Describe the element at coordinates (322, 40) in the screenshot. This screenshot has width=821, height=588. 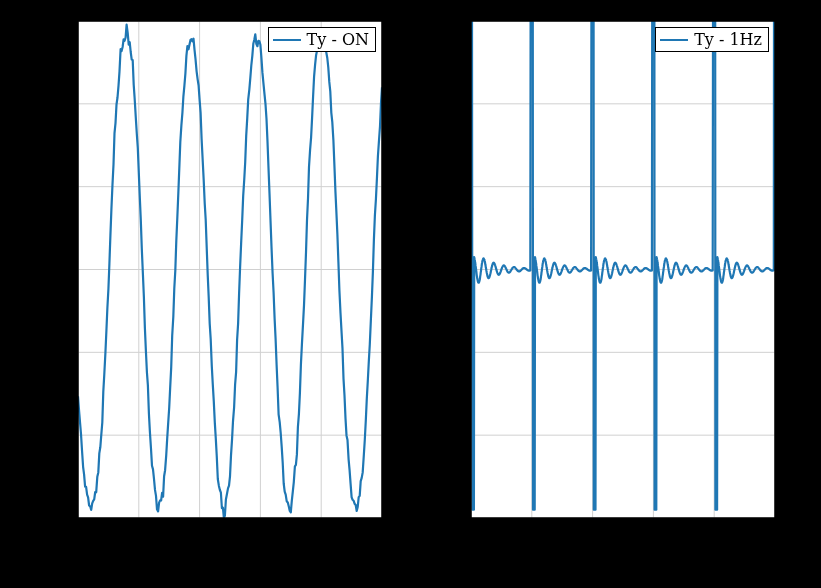
I see `left-legend: Ty - ON` at that location.